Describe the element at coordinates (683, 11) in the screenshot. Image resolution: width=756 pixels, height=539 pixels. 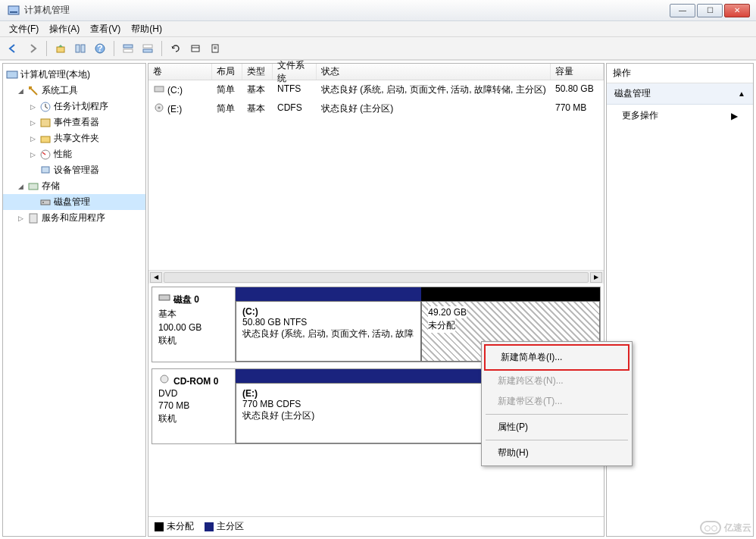
I see `minimize-button: —` at that location.